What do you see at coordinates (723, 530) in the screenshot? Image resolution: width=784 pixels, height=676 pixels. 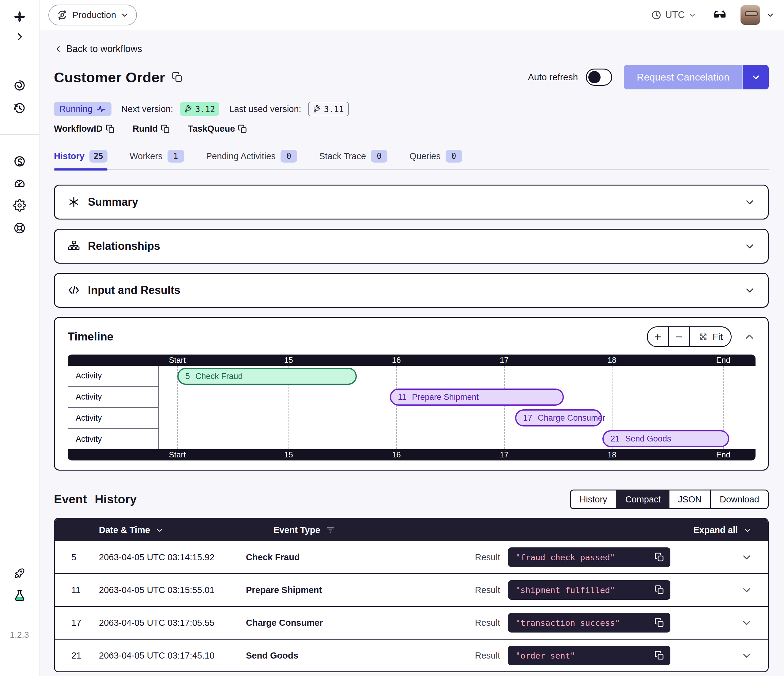 I see `expand-all-button: Expand all` at bounding box center [723, 530].